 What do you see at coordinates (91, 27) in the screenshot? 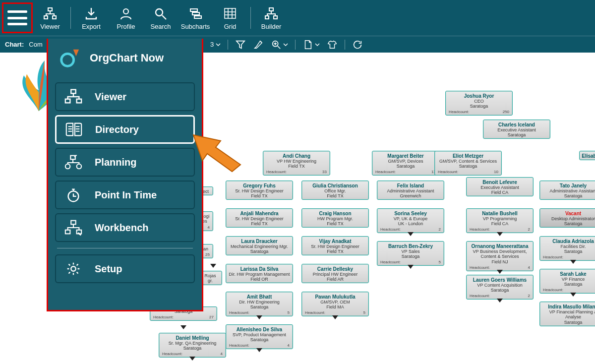
I see `export-label: Export` at bounding box center [91, 27].